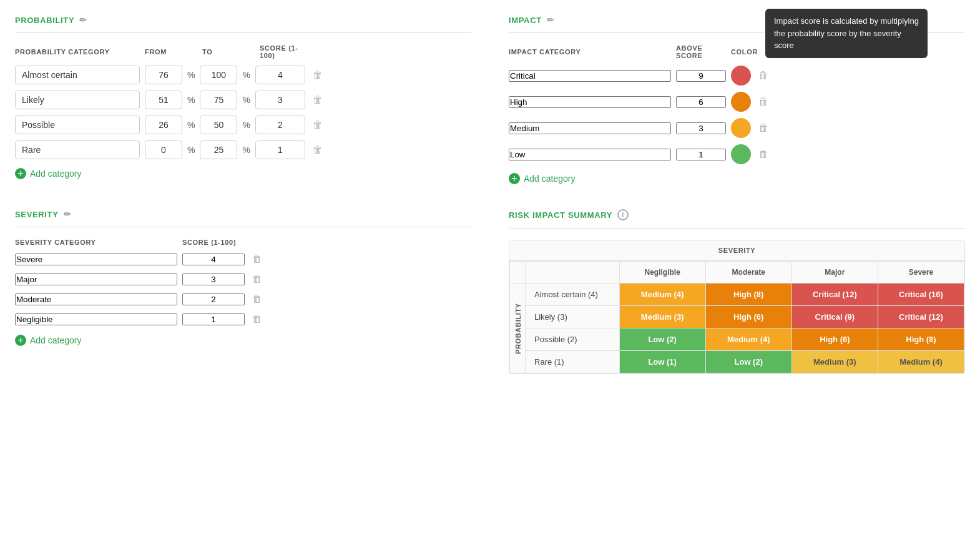 The height and width of the screenshot is (557, 980). I want to click on probability-edit-icon: ✏, so click(84, 20).